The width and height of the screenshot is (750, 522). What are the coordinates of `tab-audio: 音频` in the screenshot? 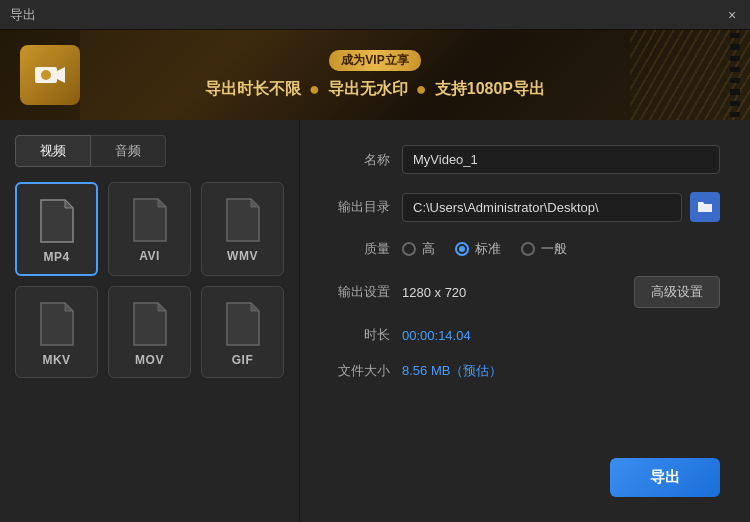 It's located at (128, 151).